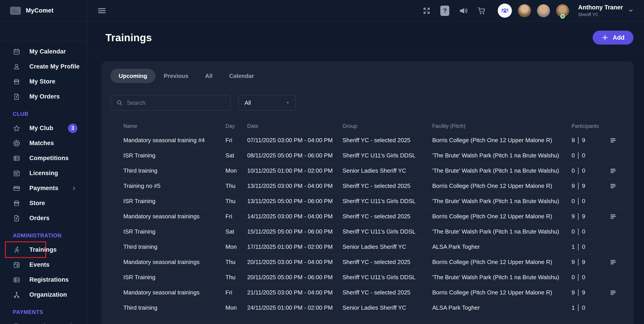  Describe the element at coordinates (368, 308) in the screenshot. I see `table-row: Third trainingMon24/11/2025 01:00 PM - 0…` at that location.